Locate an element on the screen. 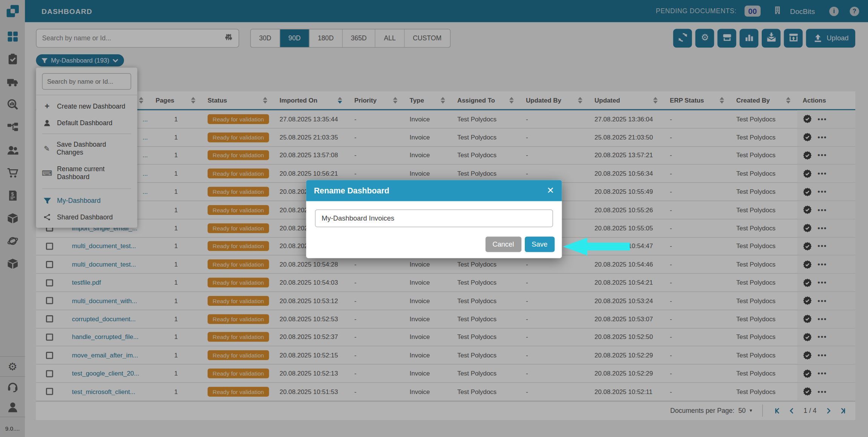  close-icon: ✕ is located at coordinates (550, 191).